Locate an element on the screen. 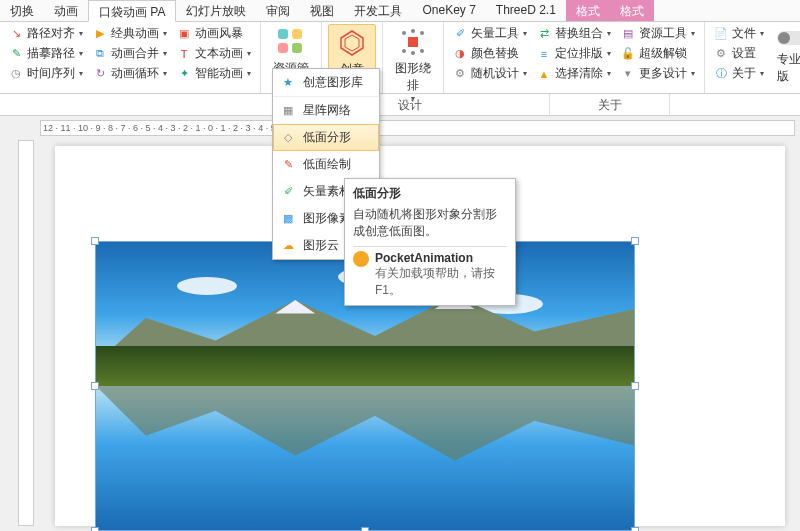 The image size is (800, 531). resize-handle-r is located at coordinates (635, 386).